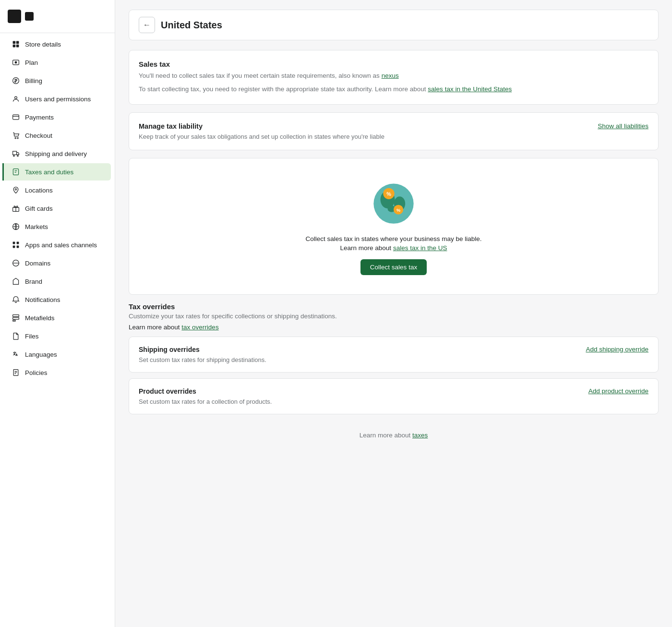 This screenshot has width=672, height=627. I want to click on add-shipping-override-link: Add shipping override, so click(617, 350).